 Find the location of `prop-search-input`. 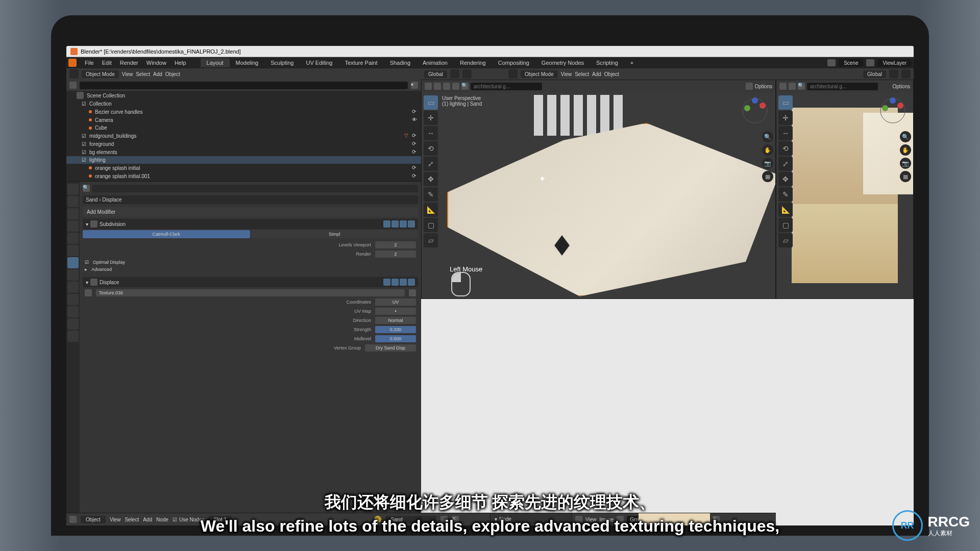

prop-search-input is located at coordinates (255, 189).